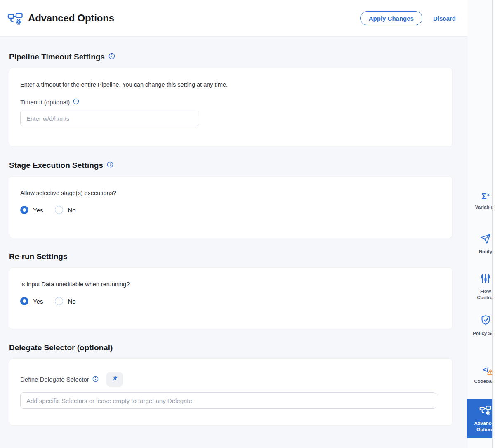 The height and width of the screenshot is (448, 495). I want to click on rerun-card: Is Input Data uneditable when rerunning?…, so click(231, 298).